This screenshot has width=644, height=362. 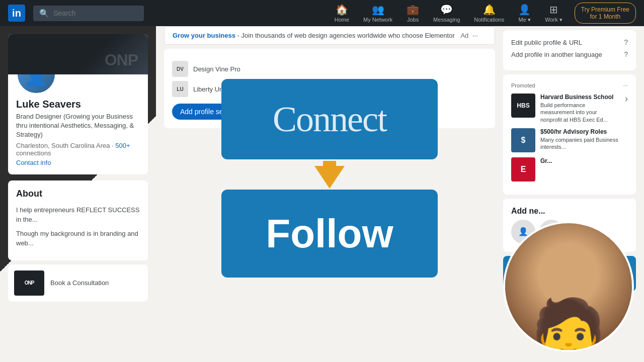 I want to click on add-language-link: Add profile in another language ?, so click(x=570, y=54).